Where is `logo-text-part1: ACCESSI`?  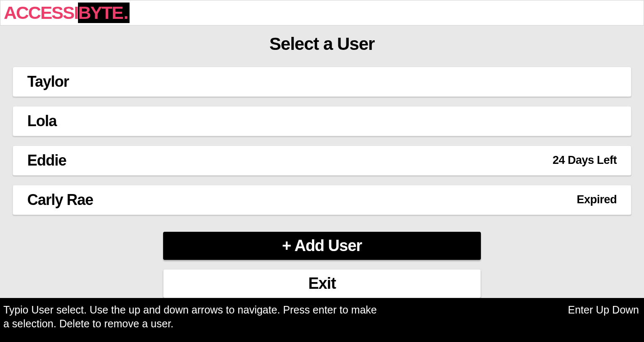 logo-text-part1: ACCESSI is located at coordinates (41, 13).